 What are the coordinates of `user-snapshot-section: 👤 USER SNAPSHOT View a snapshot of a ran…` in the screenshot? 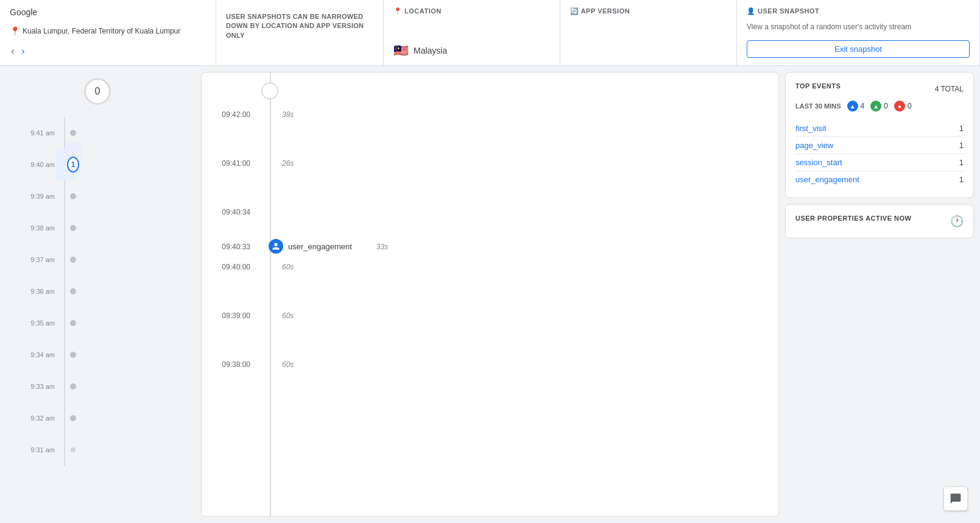 It's located at (859, 33).